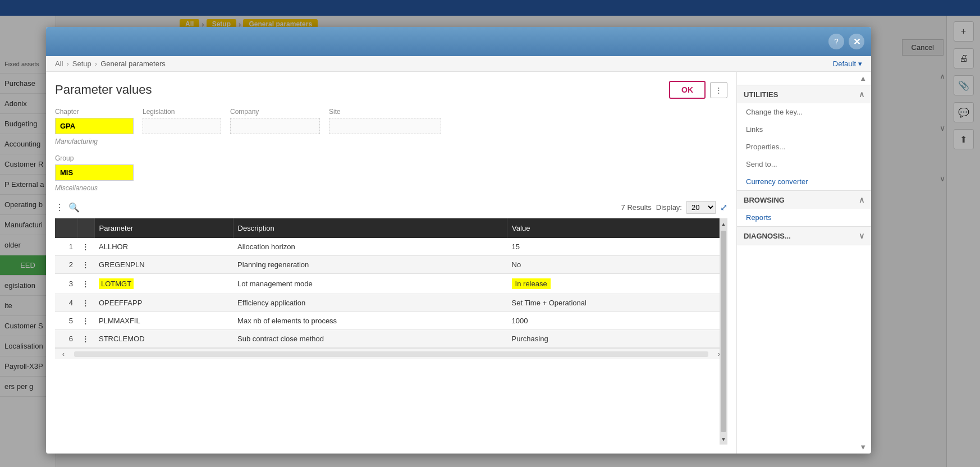  I want to click on breadcrumb-setup: Setup, so click(82, 64).